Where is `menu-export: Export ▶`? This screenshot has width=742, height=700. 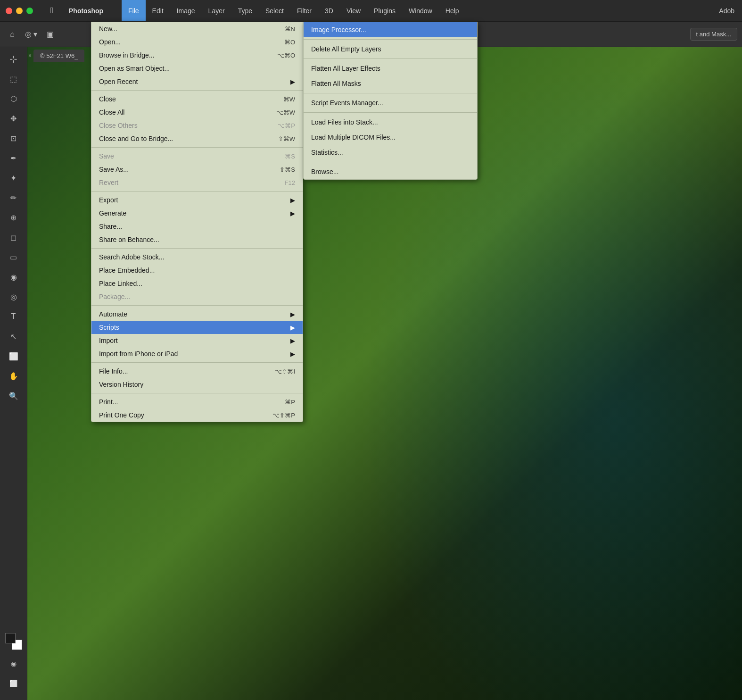
menu-export: Export ▶ is located at coordinates (197, 200).